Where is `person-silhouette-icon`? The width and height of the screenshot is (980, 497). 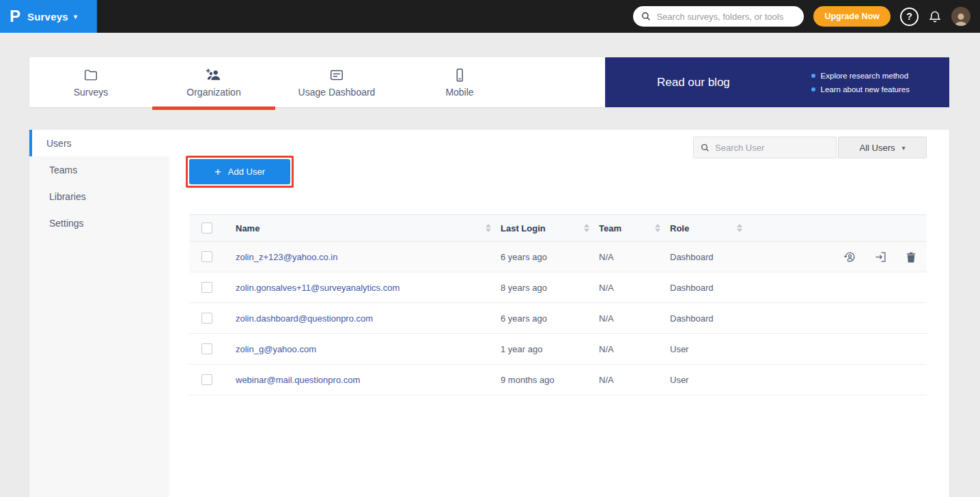
person-silhouette-icon is located at coordinates (961, 19).